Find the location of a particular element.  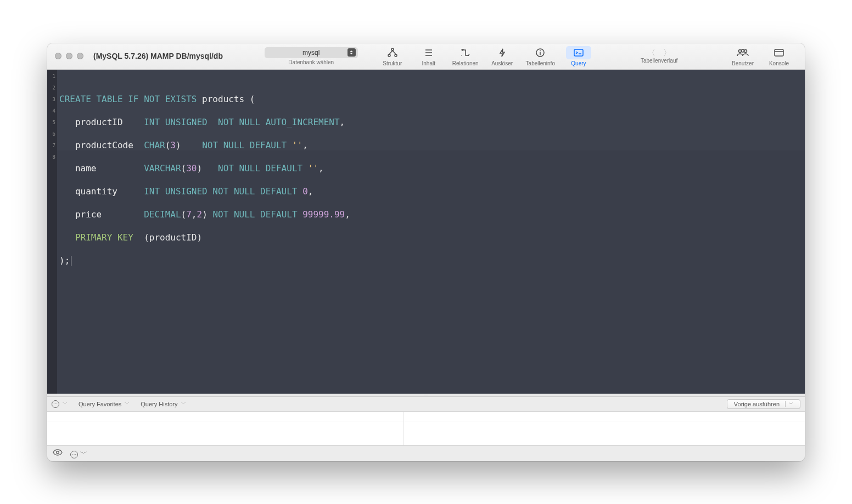

statusbar: ⋯ ﹀ is located at coordinates (426, 453).